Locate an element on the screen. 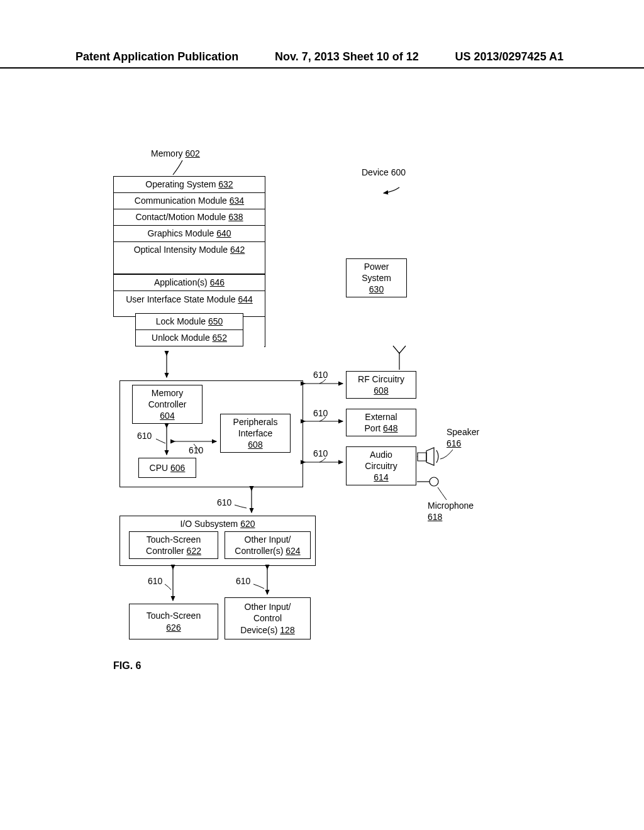 This screenshot has width=644, height=830. header-center: Nov. 7, 2013 Sheet 10 of 12 is located at coordinates (347, 57).